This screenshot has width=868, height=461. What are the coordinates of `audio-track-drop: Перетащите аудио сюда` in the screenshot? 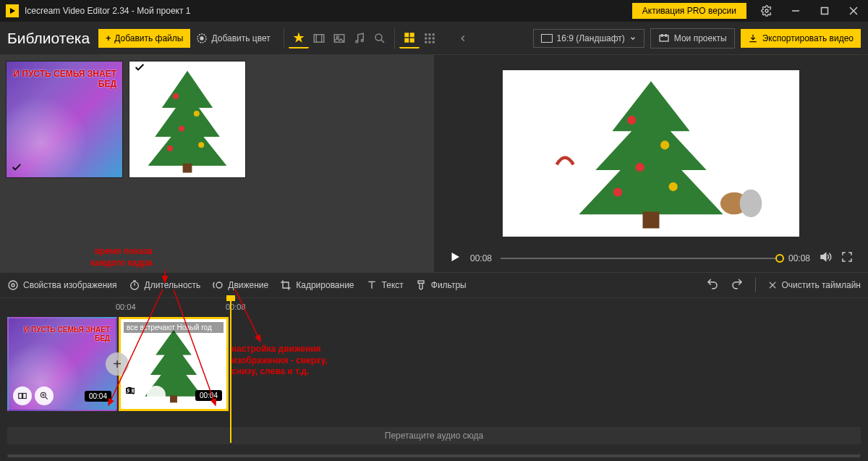 It's located at (434, 436).